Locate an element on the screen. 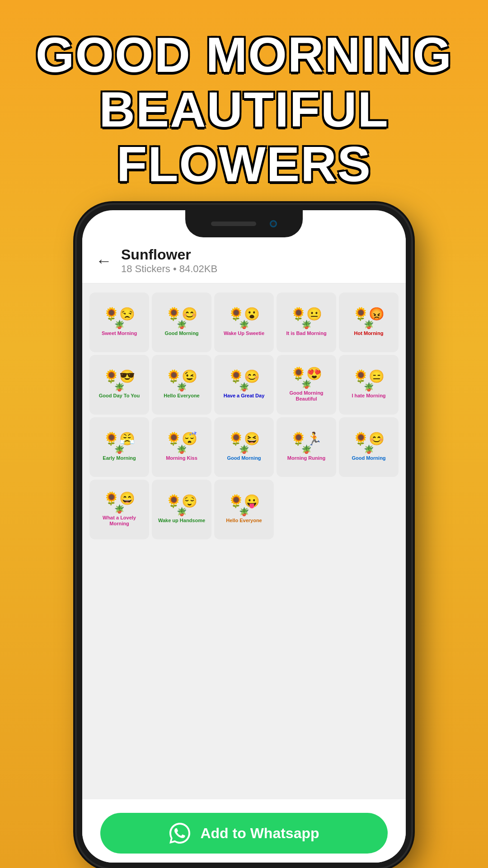 The width and height of the screenshot is (488, 868). sticker-label: Have a Great Day is located at coordinates (244, 396).